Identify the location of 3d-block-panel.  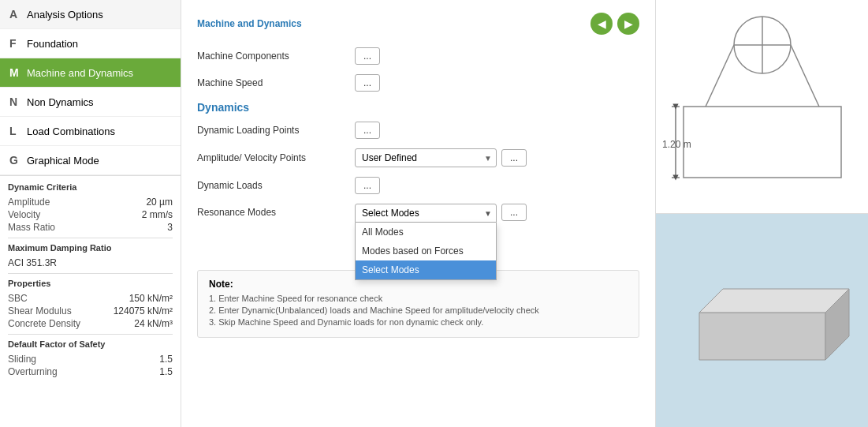
(762, 320).